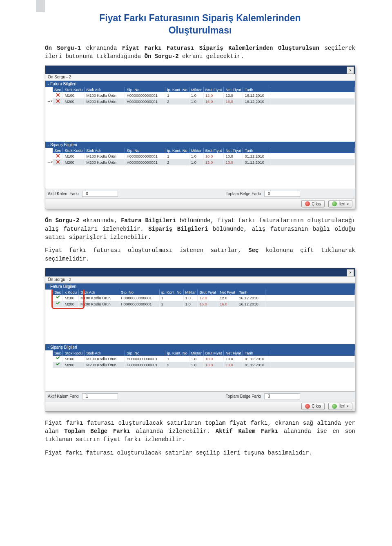 Image resolution: width=392 pixels, height=546 pixels. Describe the element at coordinates (100, 194) in the screenshot. I see `aktif-kalem-field: 0` at that location.